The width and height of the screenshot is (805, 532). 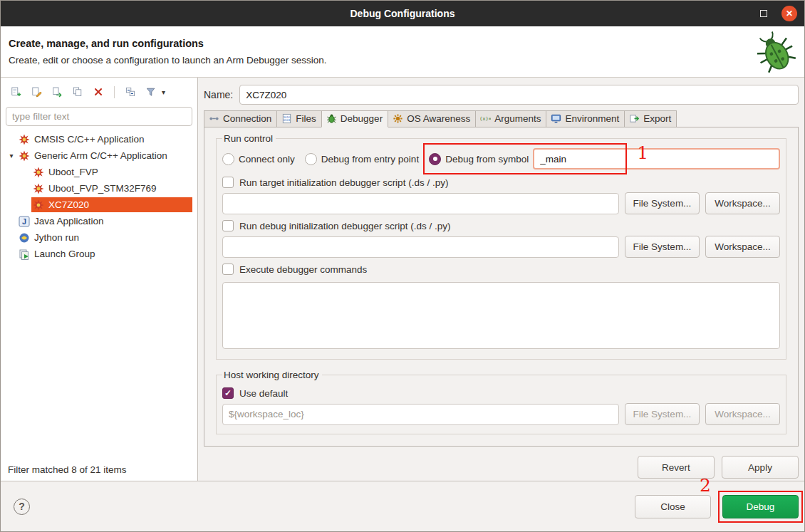 What do you see at coordinates (259, 160) in the screenshot?
I see `radio-connect-only: Connect only` at bounding box center [259, 160].